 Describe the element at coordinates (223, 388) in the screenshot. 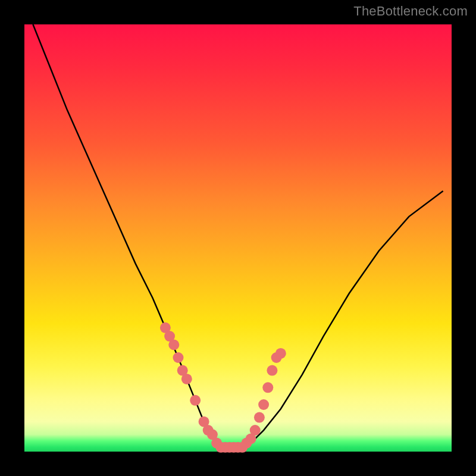

I see `data-dots-group` at that location.